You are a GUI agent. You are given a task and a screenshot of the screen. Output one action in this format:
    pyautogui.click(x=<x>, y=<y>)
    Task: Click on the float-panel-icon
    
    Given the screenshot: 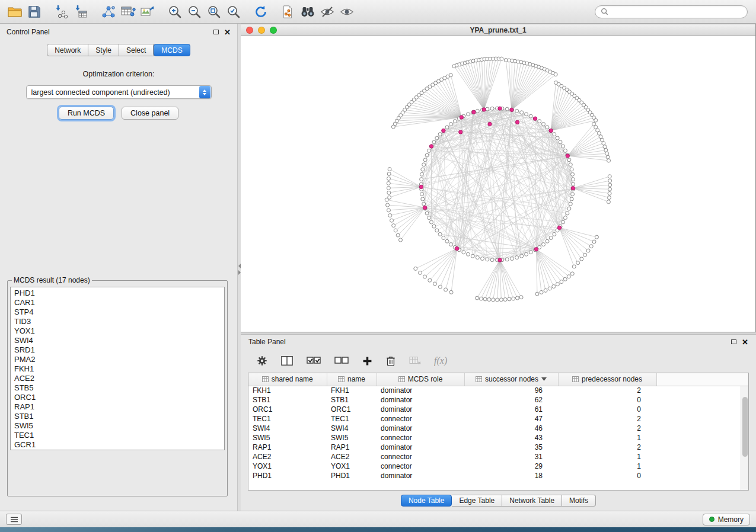 What is the action you would take?
    pyautogui.click(x=216, y=32)
    